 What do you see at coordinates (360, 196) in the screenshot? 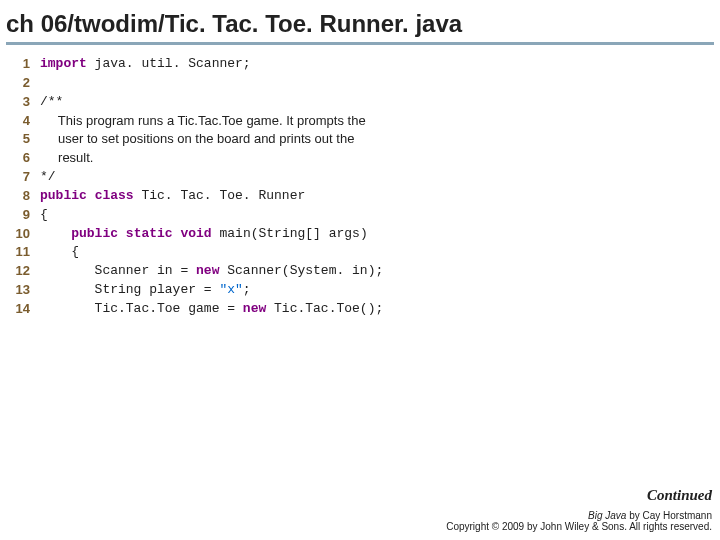
I see `code-line: 8 public class Tic. Tac. Toe. Runner` at bounding box center [360, 196].